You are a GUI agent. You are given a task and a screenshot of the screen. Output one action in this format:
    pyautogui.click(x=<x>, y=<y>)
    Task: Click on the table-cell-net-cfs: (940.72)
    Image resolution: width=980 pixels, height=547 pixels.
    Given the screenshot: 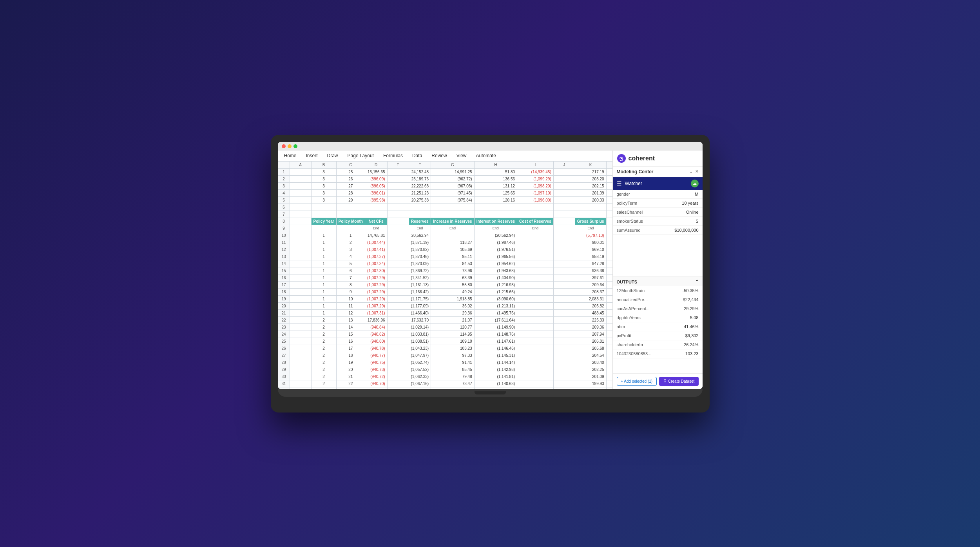 What is the action you would take?
    pyautogui.click(x=376, y=376)
    